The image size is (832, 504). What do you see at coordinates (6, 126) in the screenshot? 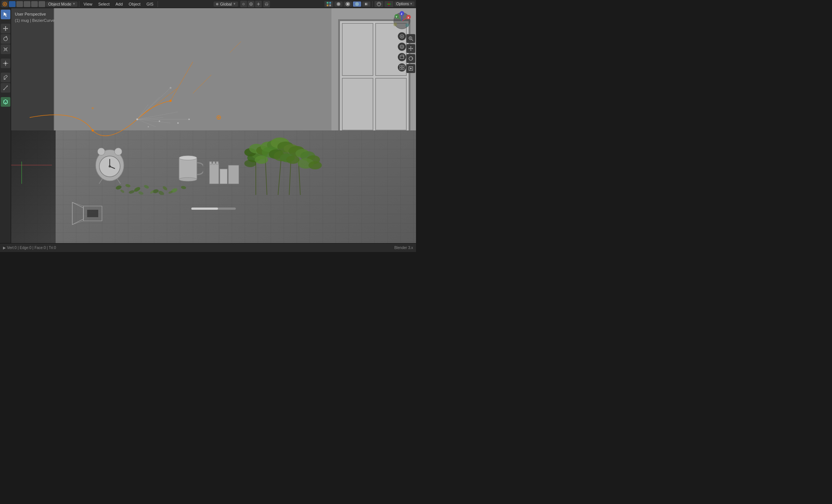
I see `left-toolbar` at bounding box center [6, 126].